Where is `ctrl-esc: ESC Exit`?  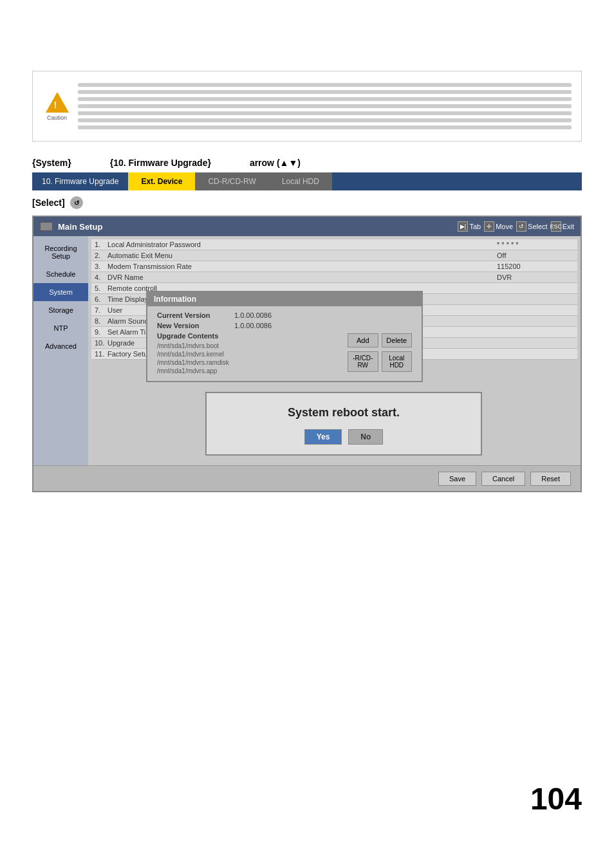 ctrl-esc: ESC Exit is located at coordinates (563, 226).